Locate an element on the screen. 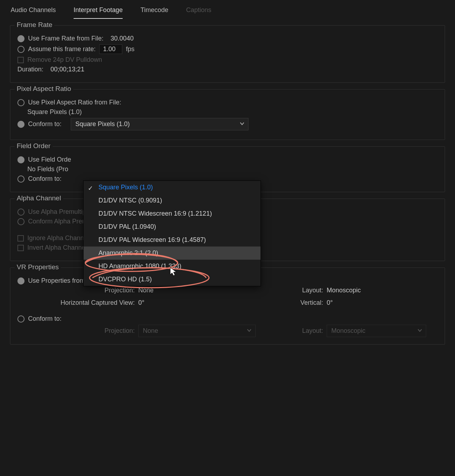 This screenshot has height=476, width=455. value-field-order-file: No Fields (Pro is located at coordinates (48, 169).